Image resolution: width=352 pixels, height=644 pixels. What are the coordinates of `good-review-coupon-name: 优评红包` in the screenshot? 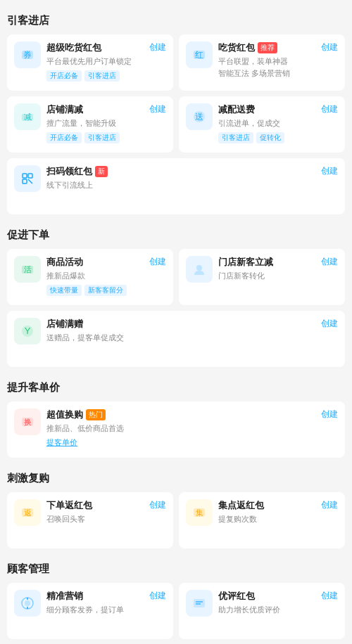 It's located at (237, 596).